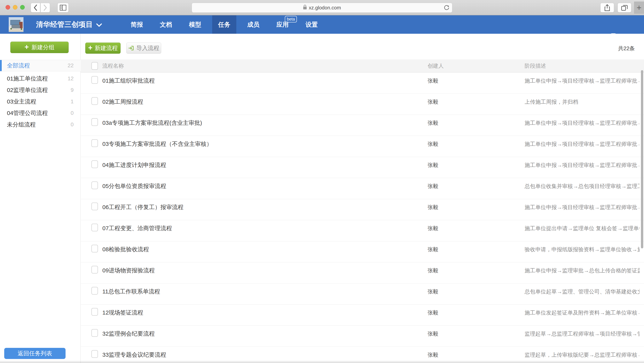  Describe the element at coordinates (16, 24) in the screenshot. I see `project-logo` at that location.